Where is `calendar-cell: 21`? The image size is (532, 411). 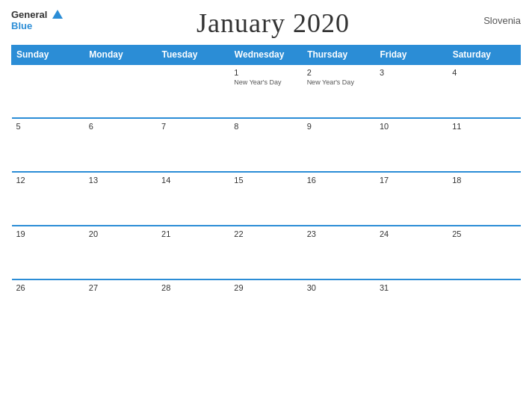 calendar-cell: 21 is located at coordinates (193, 253).